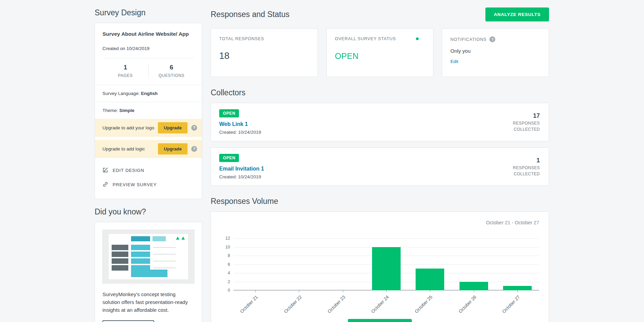  What do you see at coordinates (380, 52) in the screenshot?
I see `status-cards-row: TOTAL RESPONSES 18 OVERALL SURVEY STATUS…` at bounding box center [380, 52].